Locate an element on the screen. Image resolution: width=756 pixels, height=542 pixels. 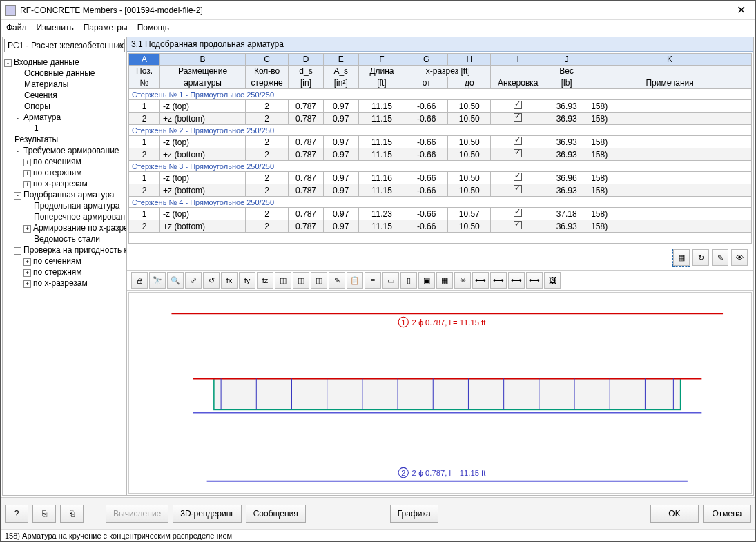
grid-btn-4: 👁 is located at coordinates (739, 258).